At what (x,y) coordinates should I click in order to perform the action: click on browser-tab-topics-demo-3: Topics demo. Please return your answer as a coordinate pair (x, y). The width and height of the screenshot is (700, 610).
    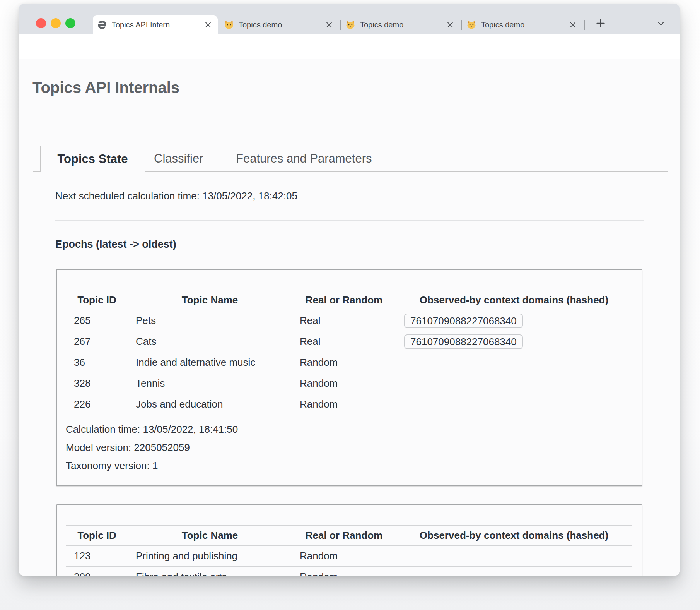
    Looking at the image, I should click on (523, 25).